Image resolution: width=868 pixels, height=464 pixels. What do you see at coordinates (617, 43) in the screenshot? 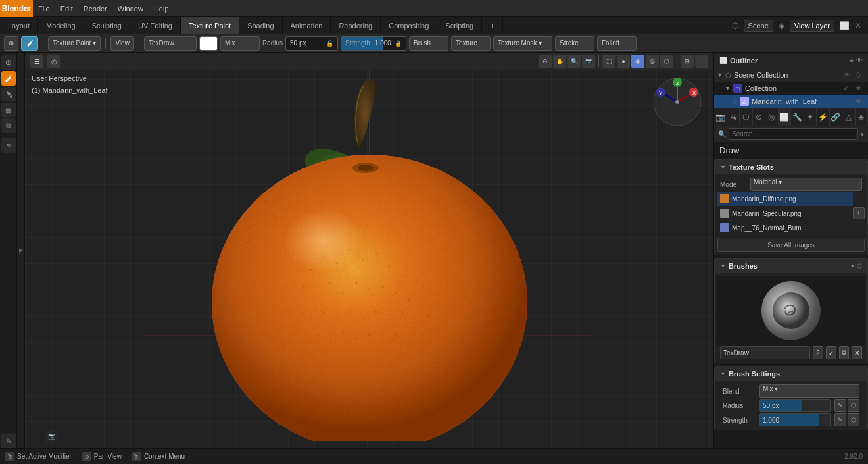
I see `falloff-dropdown: Falloff` at bounding box center [617, 43].